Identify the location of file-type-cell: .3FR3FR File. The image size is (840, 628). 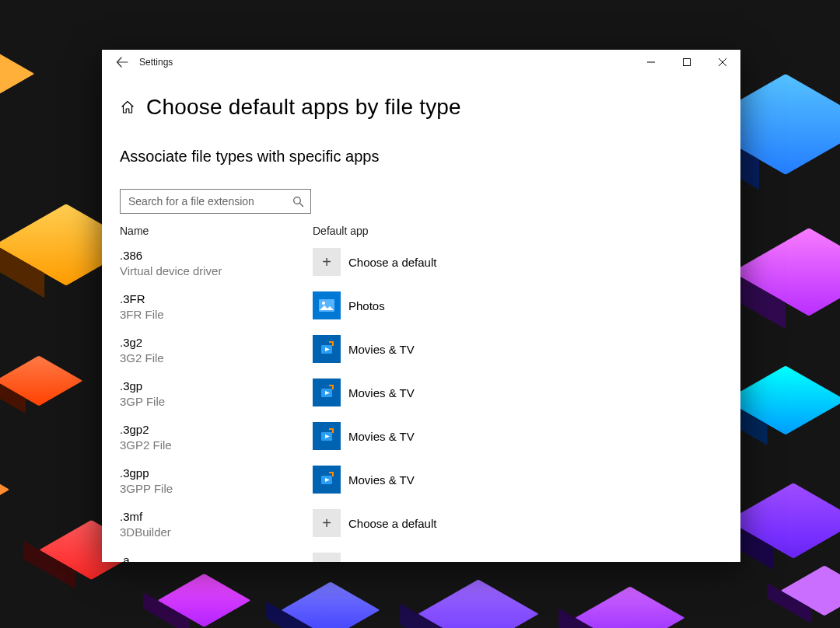
(216, 307).